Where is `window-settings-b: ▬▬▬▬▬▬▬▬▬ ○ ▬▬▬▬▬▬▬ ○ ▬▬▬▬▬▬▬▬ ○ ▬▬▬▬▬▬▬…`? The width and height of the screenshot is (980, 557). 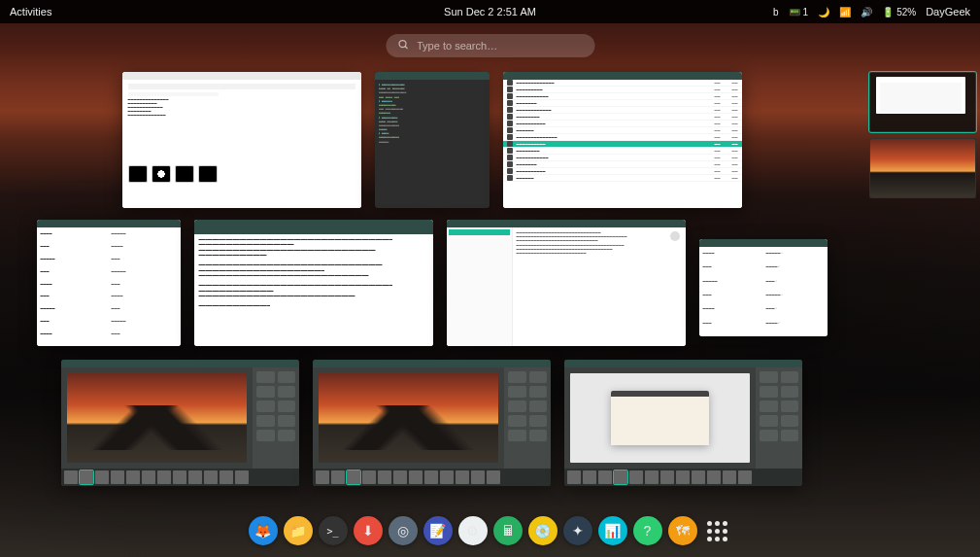 window-settings-b: ▬▬▬▬▬▬▬▬▬ ○ ▬▬▬▬▬▬▬ ○ ▬▬▬▬▬▬▬▬ ○ ▬▬▬▬▬▬▬… is located at coordinates (763, 288).